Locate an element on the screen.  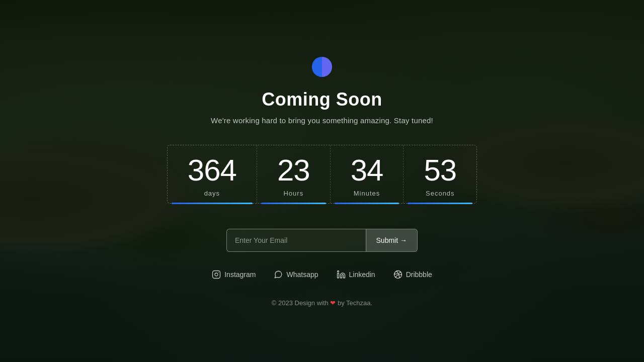
countdown-days: 364 days is located at coordinates (212, 174).